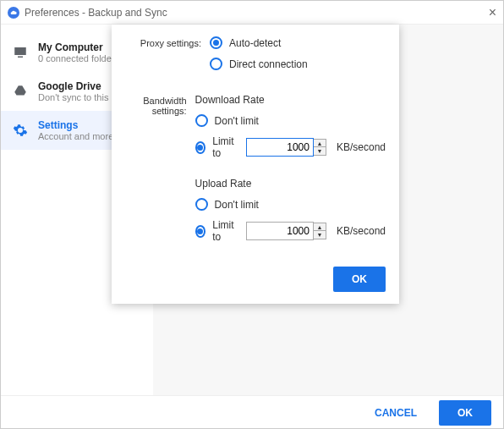 The height and width of the screenshot is (429, 504). Describe the element at coordinates (20, 130) in the screenshot. I see `gear-icon` at that location.